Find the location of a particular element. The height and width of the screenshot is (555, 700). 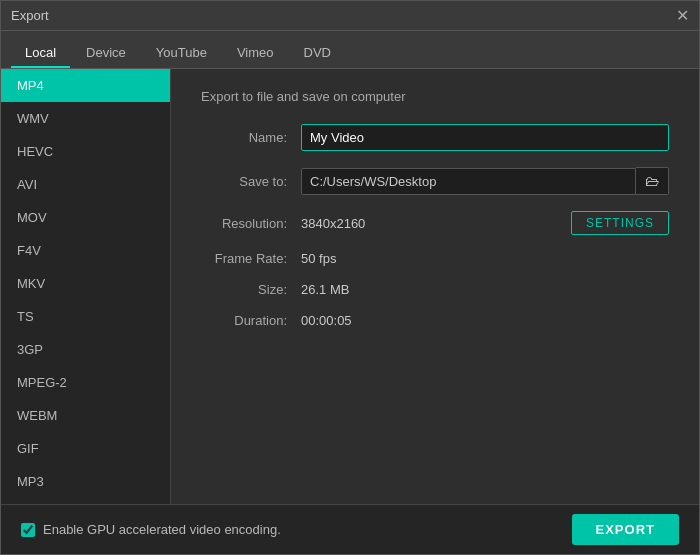

duration-row: Duration: 00:00:05 is located at coordinates (435, 320).